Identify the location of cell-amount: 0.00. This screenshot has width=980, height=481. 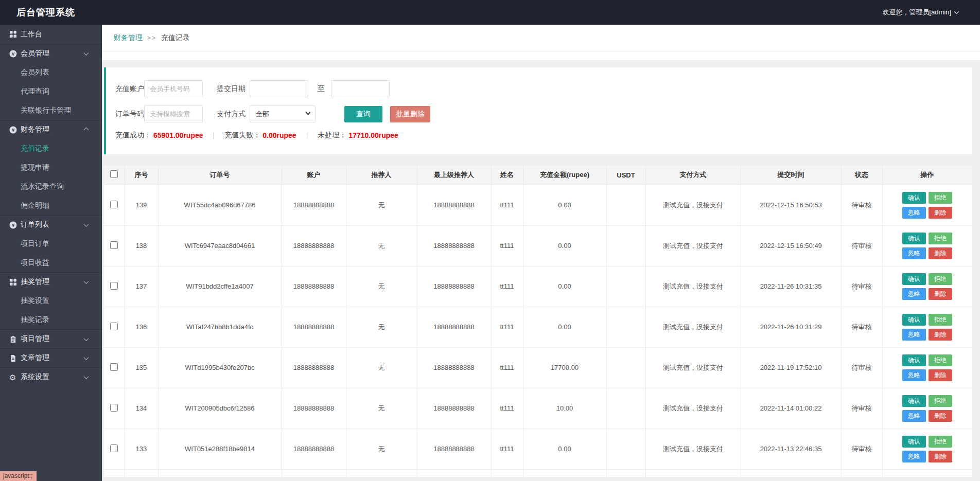
(565, 246).